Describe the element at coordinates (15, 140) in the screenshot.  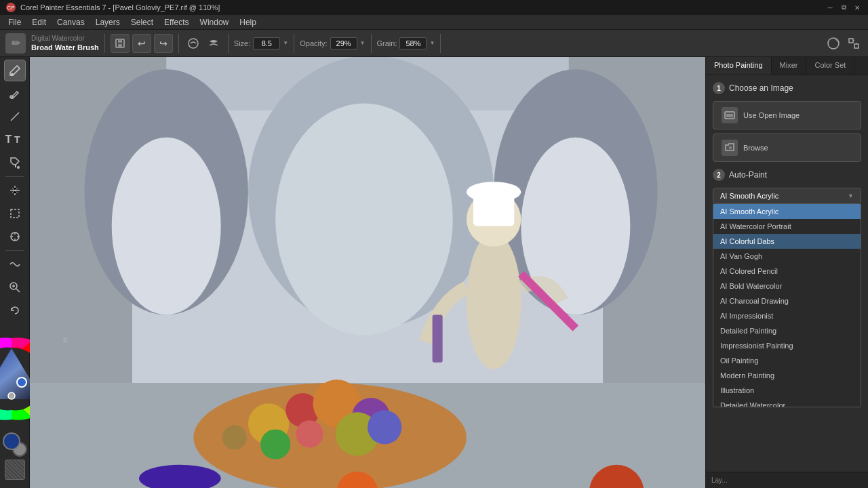
I see `text-tool: T T` at that location.